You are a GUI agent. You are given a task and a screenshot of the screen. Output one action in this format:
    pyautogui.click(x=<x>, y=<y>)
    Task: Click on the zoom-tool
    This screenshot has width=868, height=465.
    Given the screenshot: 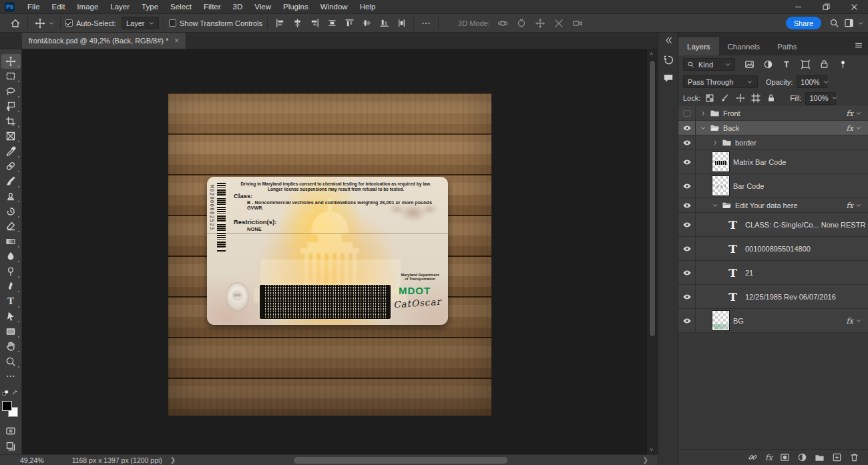 What is the action you would take?
    pyautogui.click(x=11, y=362)
    